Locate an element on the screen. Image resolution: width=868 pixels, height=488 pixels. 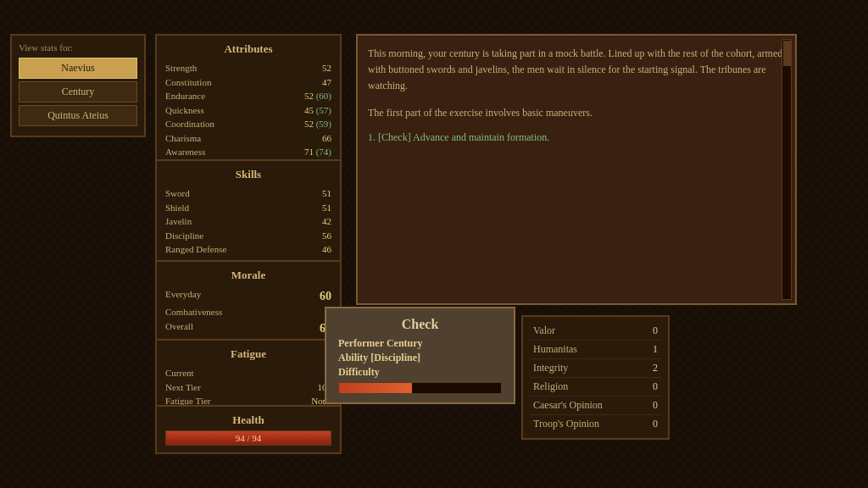
attr-awareness: Awareness 71 (74) is located at coordinates (248, 152).